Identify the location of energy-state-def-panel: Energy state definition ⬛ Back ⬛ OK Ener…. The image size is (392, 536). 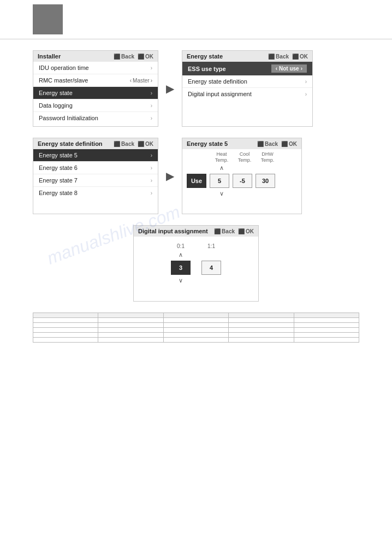
(96, 176).